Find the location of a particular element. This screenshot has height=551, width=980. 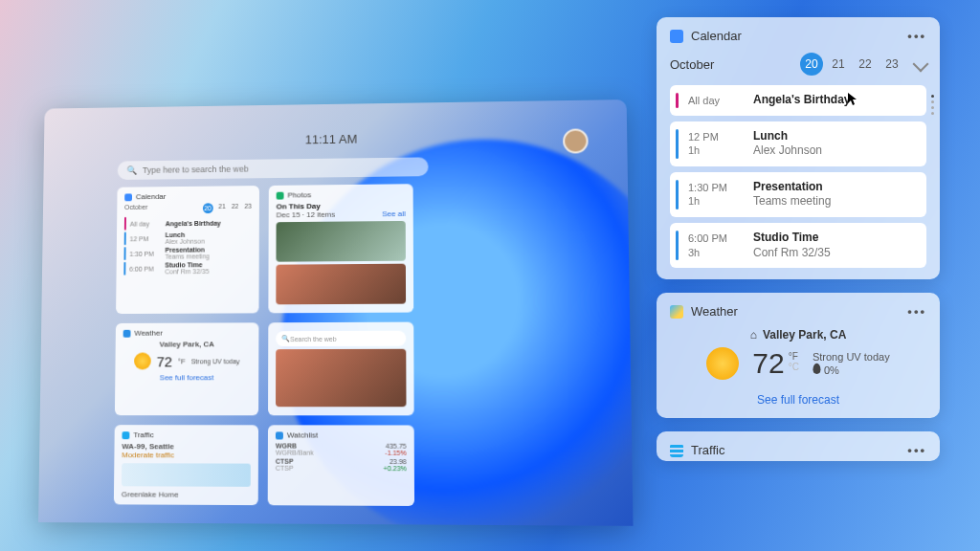

event-time: All day is located at coordinates (716, 100).